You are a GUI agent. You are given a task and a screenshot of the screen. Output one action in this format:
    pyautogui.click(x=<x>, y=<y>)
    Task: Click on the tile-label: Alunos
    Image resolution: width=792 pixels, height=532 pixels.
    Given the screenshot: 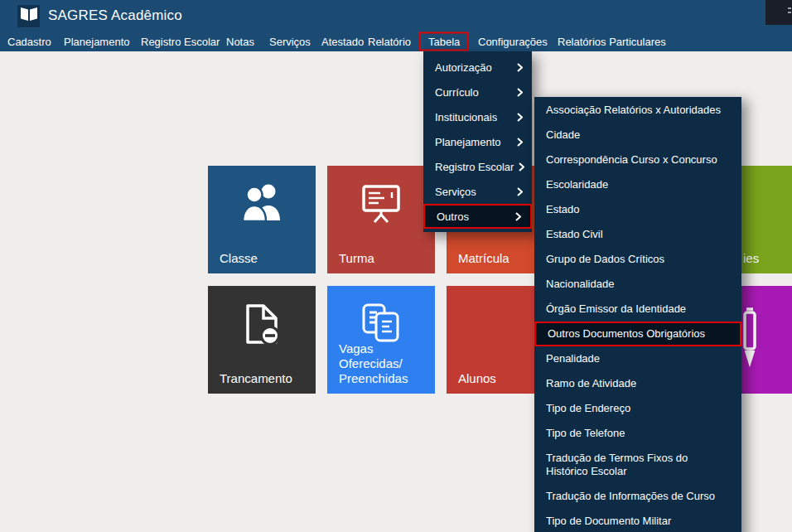 What is the action you would take?
    pyautogui.click(x=477, y=379)
    